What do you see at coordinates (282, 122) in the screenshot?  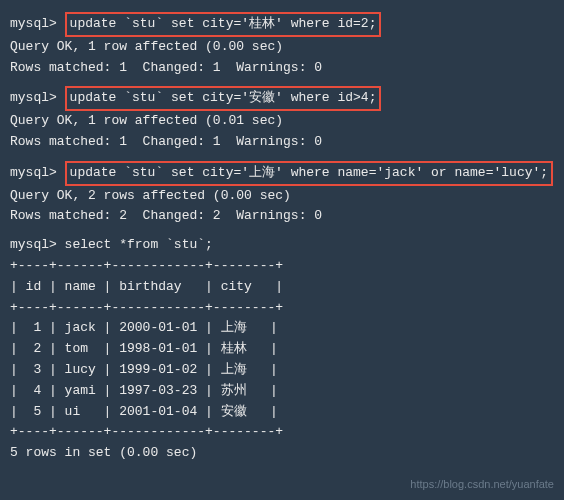 I see `query-result-ok-2: Query OK, 1 row affected (0.01 sec)` at bounding box center [282, 122].